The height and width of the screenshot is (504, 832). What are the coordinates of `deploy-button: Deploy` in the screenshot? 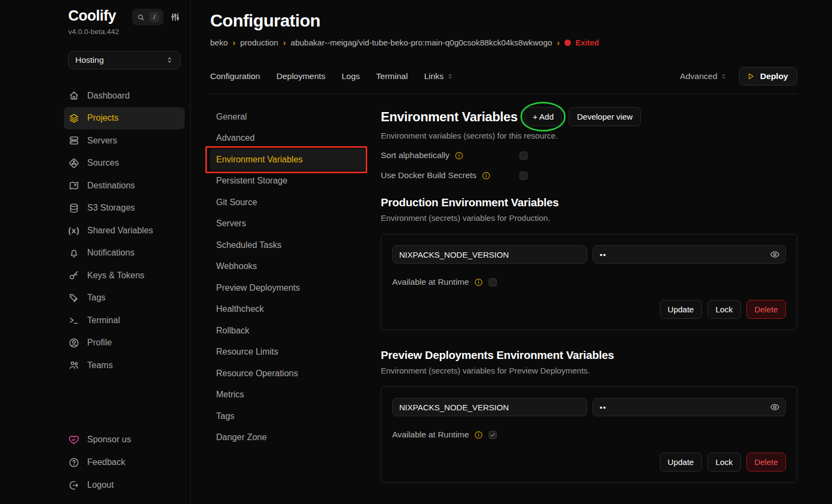 It's located at (768, 76).